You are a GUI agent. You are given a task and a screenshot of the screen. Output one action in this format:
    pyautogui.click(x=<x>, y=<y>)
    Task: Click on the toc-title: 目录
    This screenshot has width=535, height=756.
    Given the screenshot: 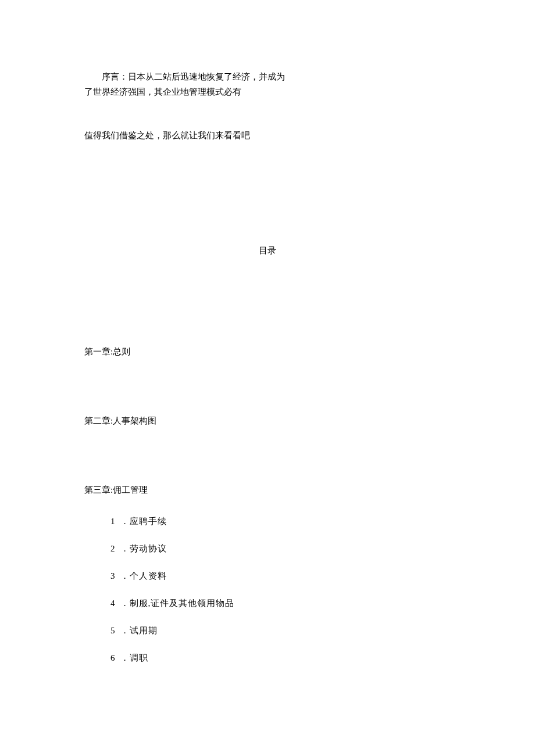 What is the action you would take?
    pyautogui.click(x=268, y=251)
    